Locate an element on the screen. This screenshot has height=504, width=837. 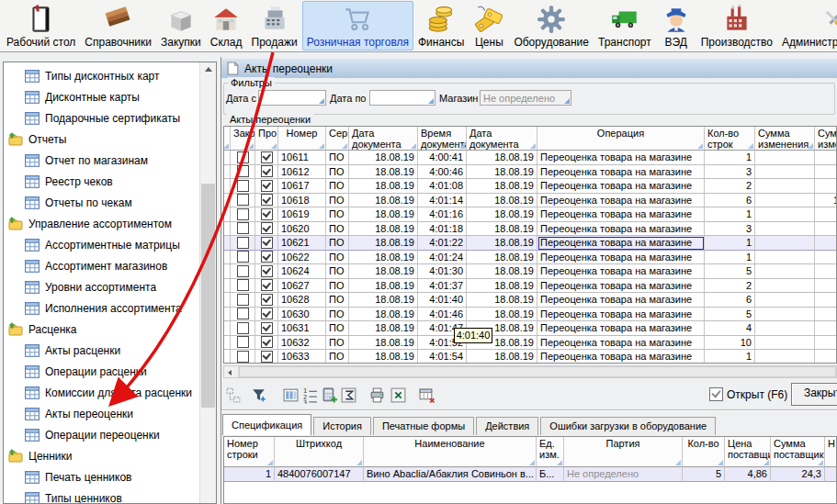
grid-row-10631: 10631ПО18.08.194:01:4718.08.19Переоценка… is located at coordinates (531, 329).